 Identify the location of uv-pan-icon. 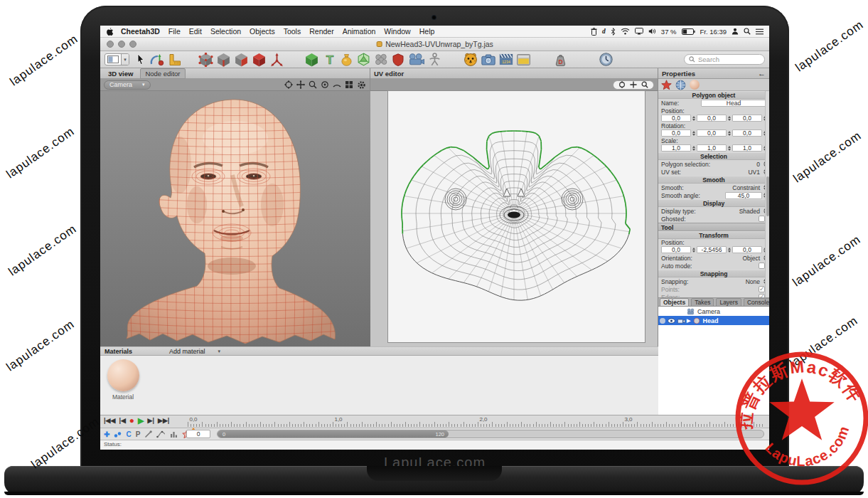
(633, 85).